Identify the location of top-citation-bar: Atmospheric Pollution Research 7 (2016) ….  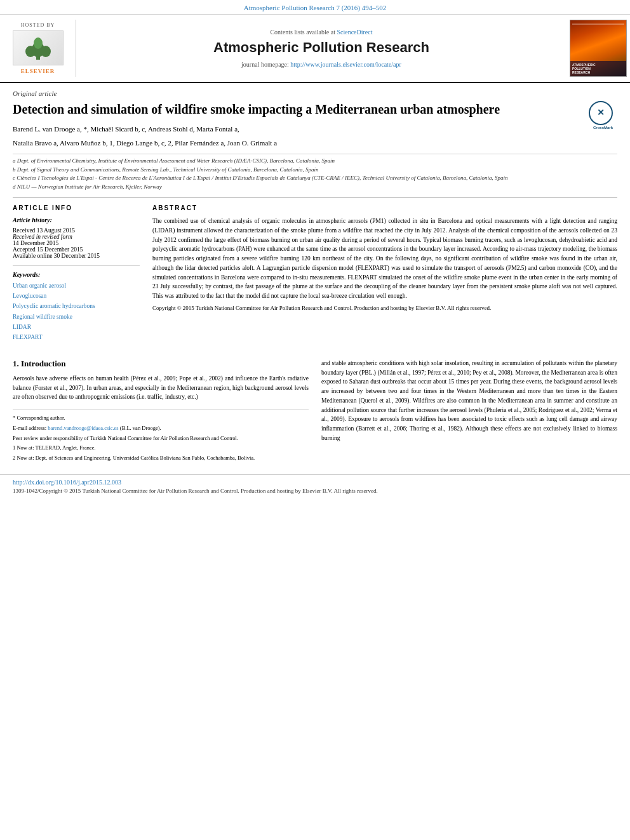
(315, 8).